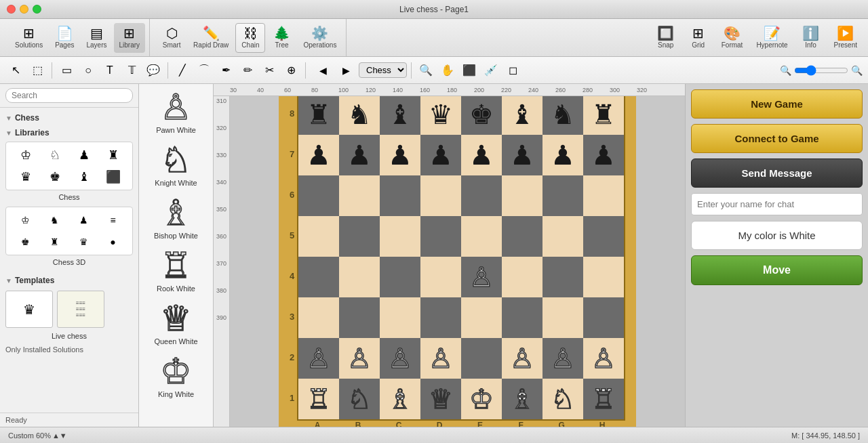 The width and height of the screenshot is (868, 443). Describe the element at coordinates (84, 155) in the screenshot. I see `lib-piece-3: ♟` at that location.